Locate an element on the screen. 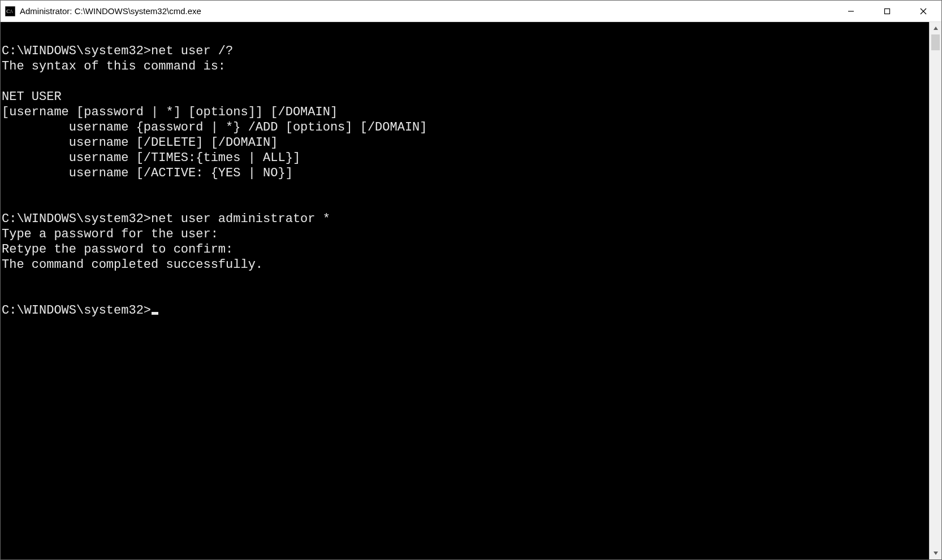  scroll-down-arrow-icon is located at coordinates (935, 553).